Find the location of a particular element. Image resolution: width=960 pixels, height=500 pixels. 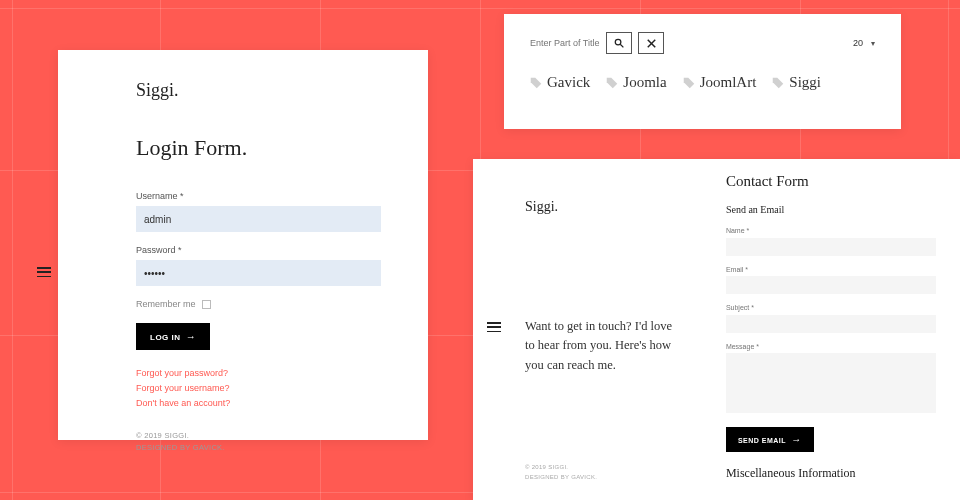

message-label: Message * is located at coordinates (831, 346).